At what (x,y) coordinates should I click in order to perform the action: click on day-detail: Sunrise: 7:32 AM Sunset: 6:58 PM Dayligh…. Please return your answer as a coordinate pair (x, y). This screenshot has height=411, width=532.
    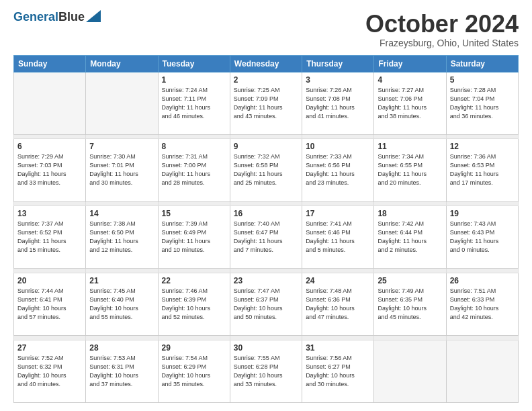
    Looking at the image, I should click on (266, 170).